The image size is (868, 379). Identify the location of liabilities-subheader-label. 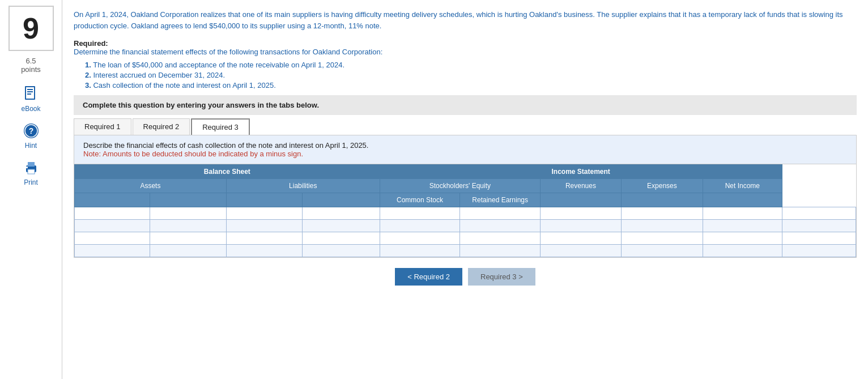
(264, 201).